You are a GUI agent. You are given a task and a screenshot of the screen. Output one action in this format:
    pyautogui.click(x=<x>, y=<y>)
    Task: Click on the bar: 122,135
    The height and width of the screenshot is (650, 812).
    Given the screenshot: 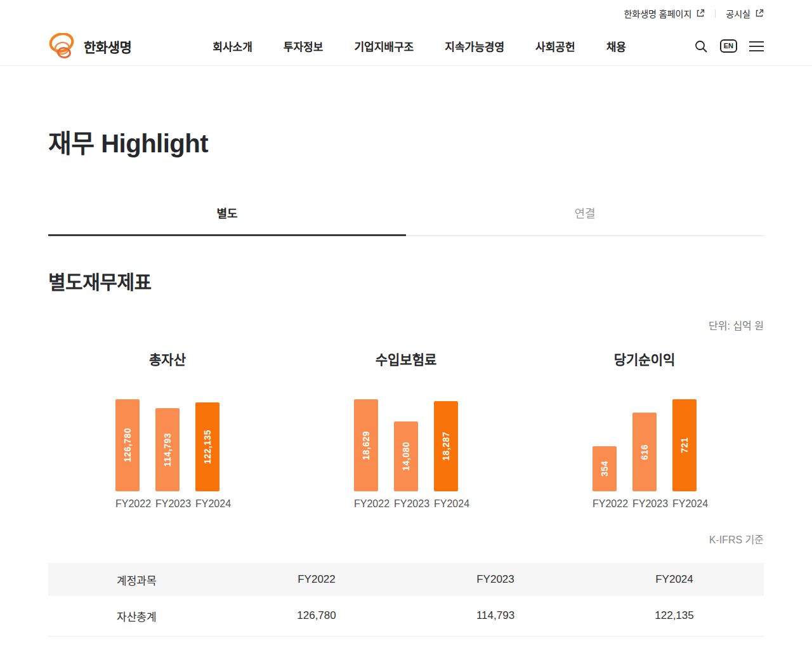 What is the action you would take?
    pyautogui.click(x=207, y=447)
    